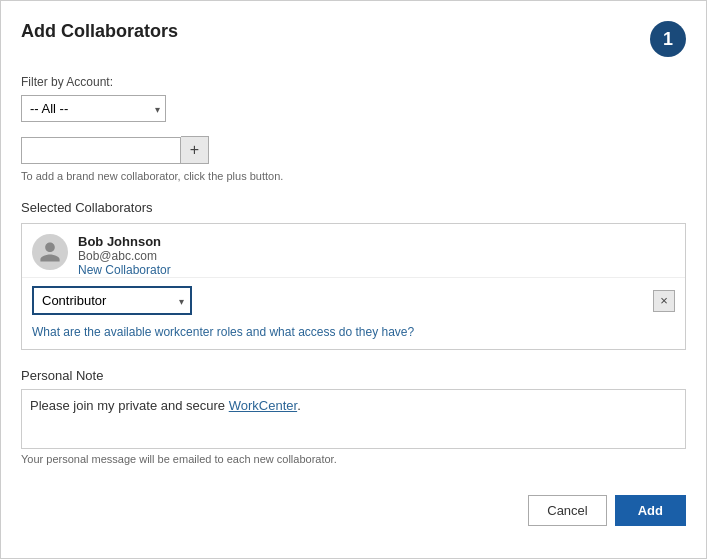 The image size is (707, 559). What do you see at coordinates (112, 300) in the screenshot?
I see `role-select-wrapper: Contributor Viewer Admin ▾` at bounding box center [112, 300].